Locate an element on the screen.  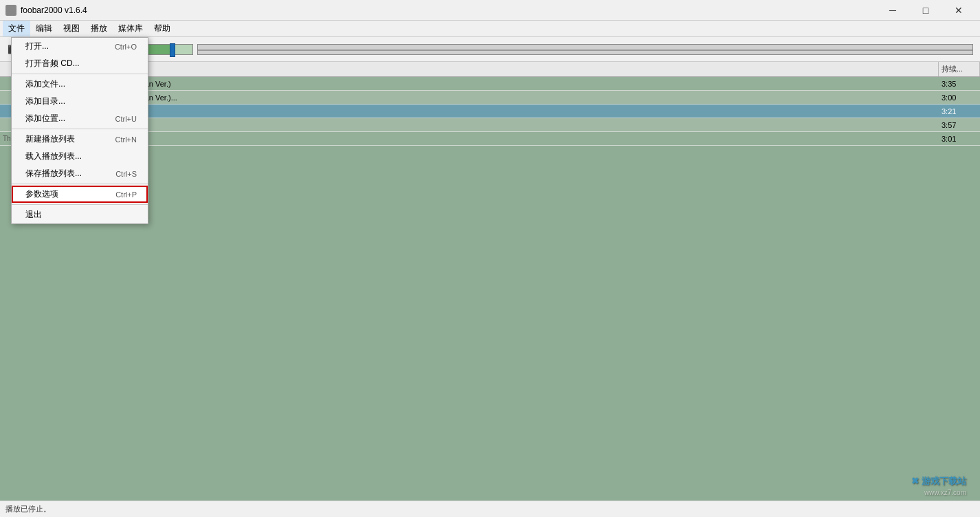
menu-save-playlist-label: 保存播放列表... is located at coordinates (54, 173).